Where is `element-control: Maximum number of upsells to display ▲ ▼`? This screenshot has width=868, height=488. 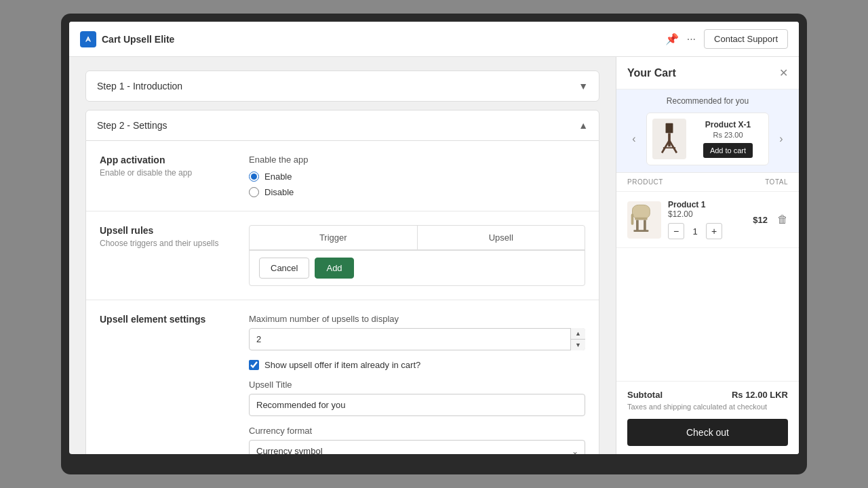 element-control: Maximum number of upsells to display ▲ ▼ is located at coordinates (417, 384).